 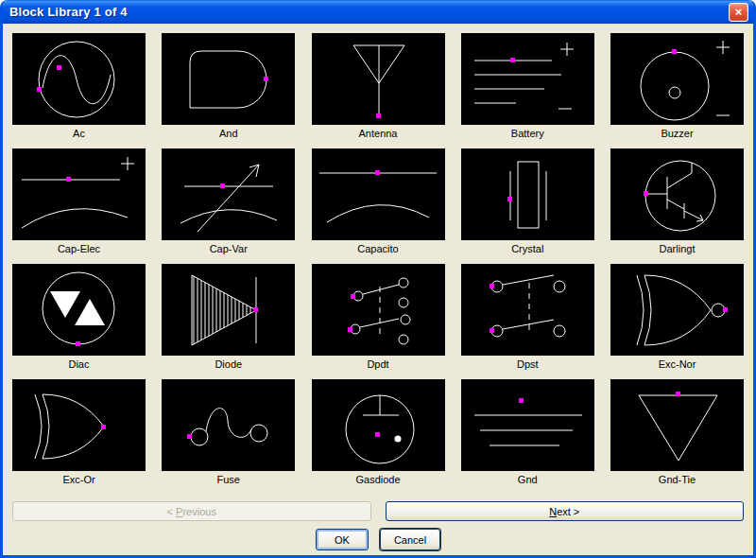 What do you see at coordinates (229, 204) in the screenshot?
I see `block-cell-cap-var: Cap-Var` at bounding box center [229, 204].